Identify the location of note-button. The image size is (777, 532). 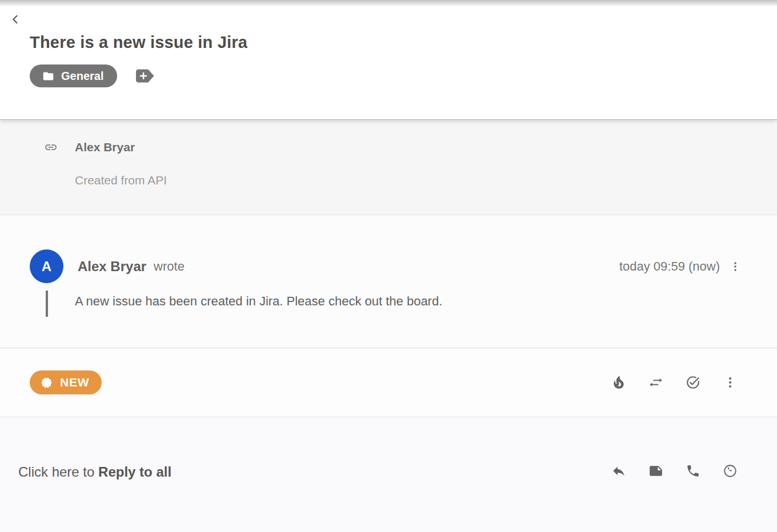
(656, 471).